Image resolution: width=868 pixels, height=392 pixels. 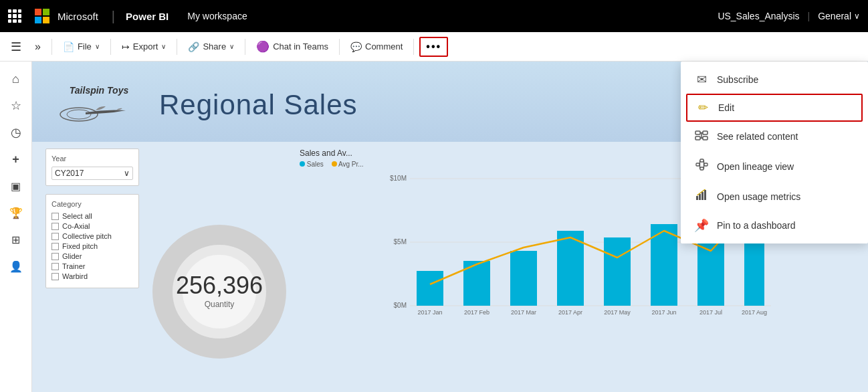 I want to click on menu-item-metrics: Open usage metrics, so click(x=774, y=197).